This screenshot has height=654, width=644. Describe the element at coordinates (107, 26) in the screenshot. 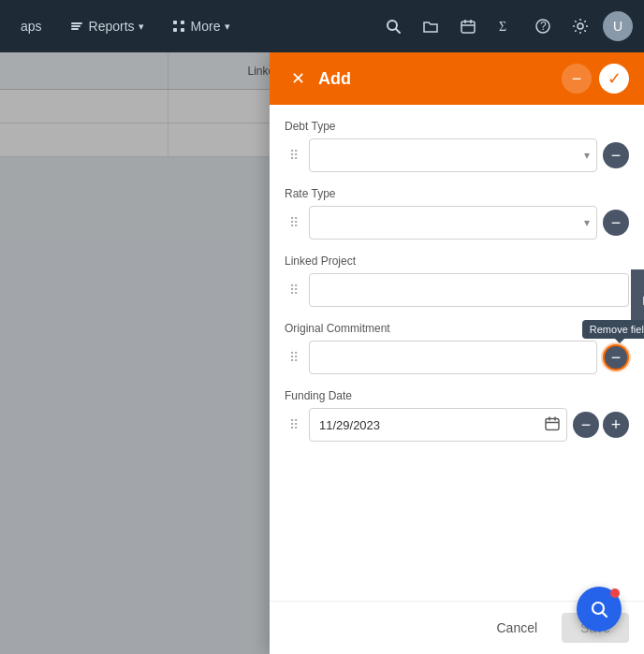

I see `nav-reports: Reports ▾` at that location.